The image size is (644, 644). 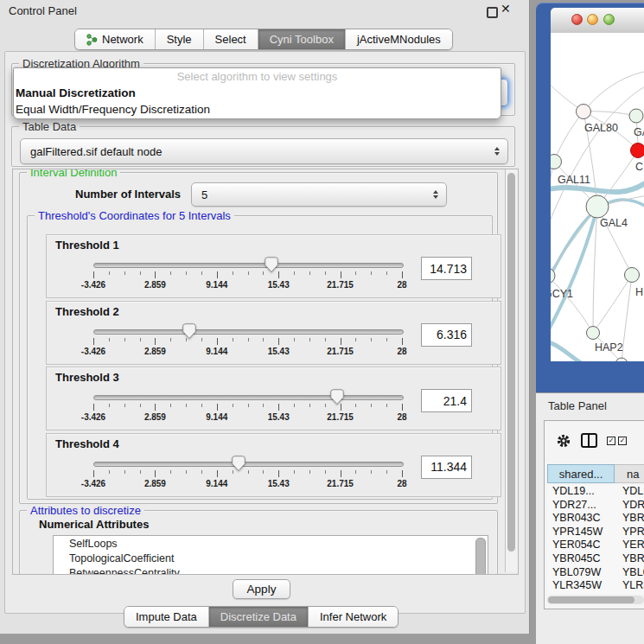 I want to click on table-data-group: Table Data galFiltered.sif default node, so click(x=263, y=147).